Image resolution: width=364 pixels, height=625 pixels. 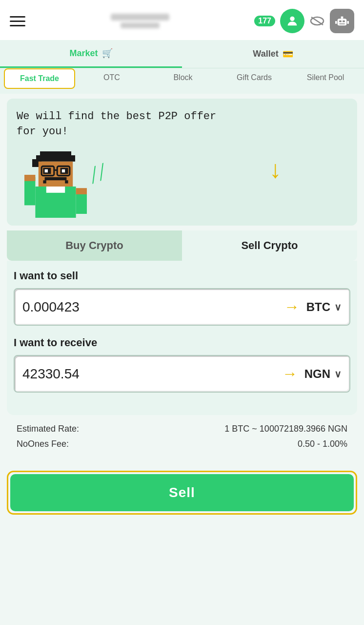 What do you see at coordinates (265, 54) in the screenshot?
I see `wallet-label: Wallet` at bounding box center [265, 54].